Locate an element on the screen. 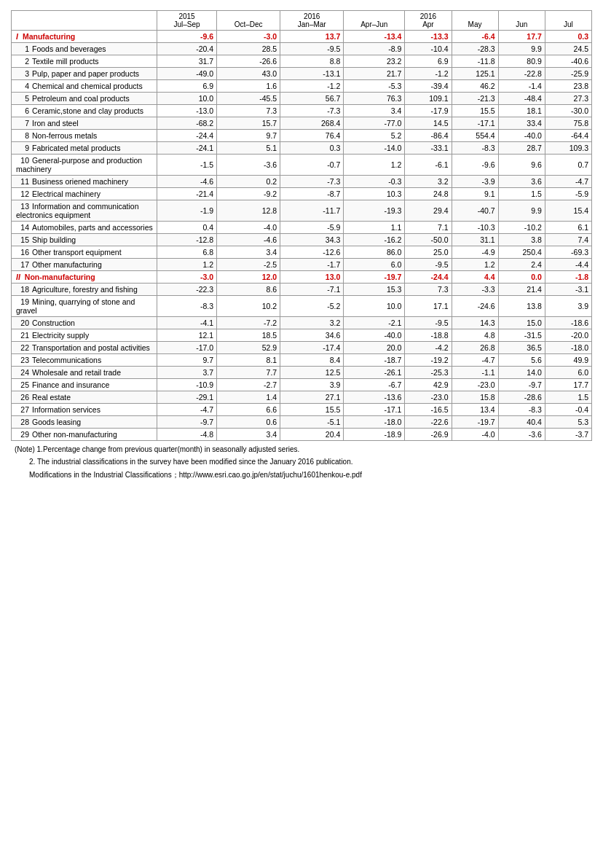  data-cell: -25.3 is located at coordinates (428, 373).